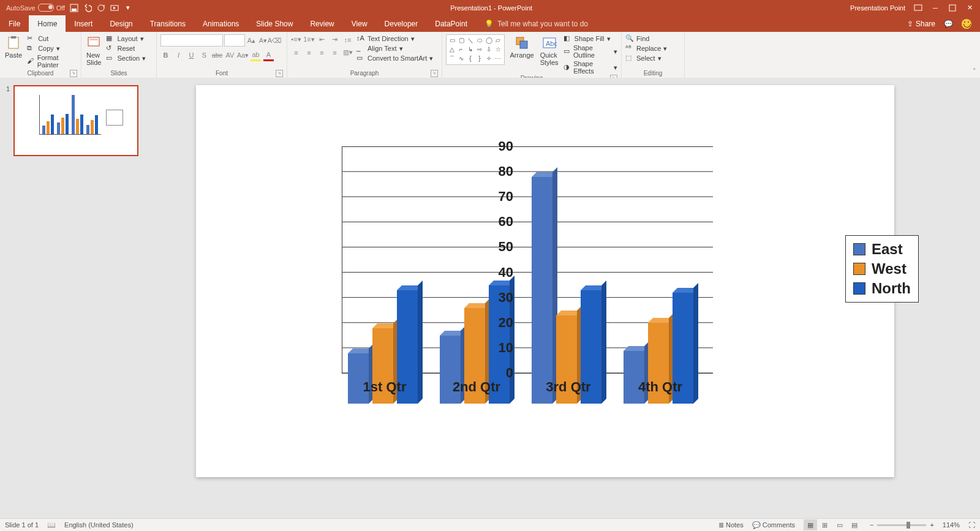 The height and width of the screenshot is (531, 980). I want to click on tab-view: View, so click(360, 23).